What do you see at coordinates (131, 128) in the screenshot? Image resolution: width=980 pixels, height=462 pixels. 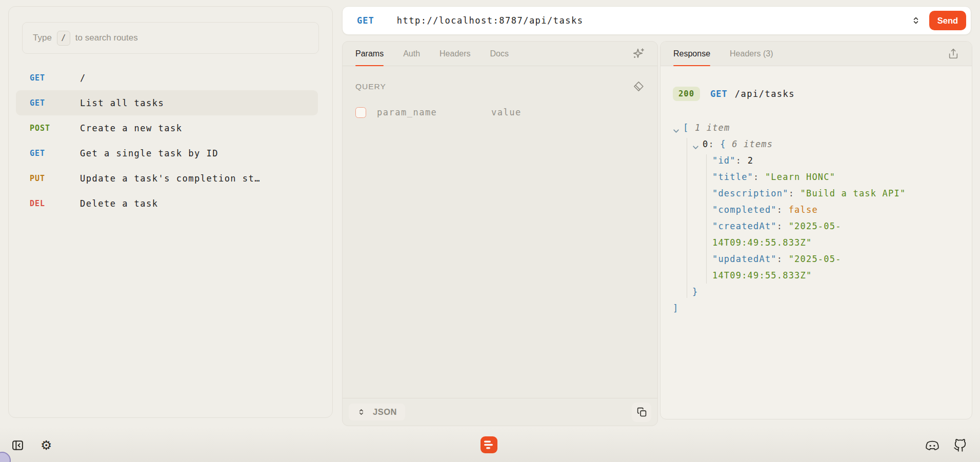 I see `route-label: Create a new task` at bounding box center [131, 128].